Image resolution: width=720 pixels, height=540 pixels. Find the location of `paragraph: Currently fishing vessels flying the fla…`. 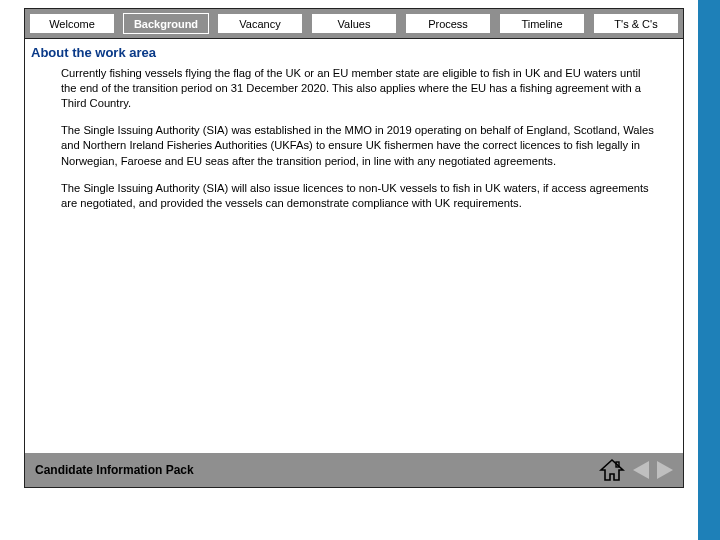

paragraph: Currently fishing vessels flying the fla… is located at coordinates (360, 88).